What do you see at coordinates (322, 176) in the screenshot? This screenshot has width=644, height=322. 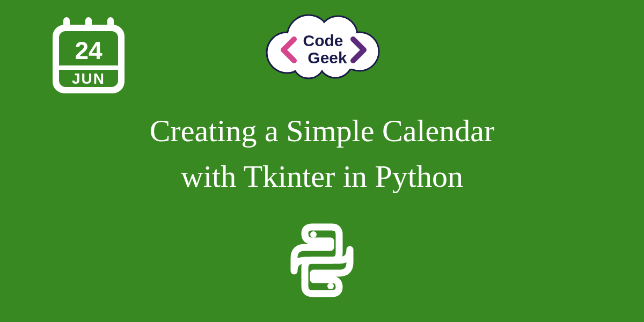 I see `title-line-2: with Tkinter in Python` at bounding box center [322, 176].